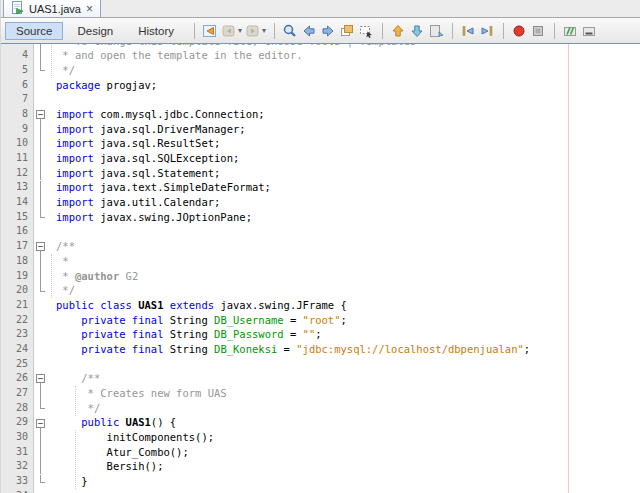 Image resolution: width=640 pixels, height=493 pixels. Describe the element at coordinates (17, 130) in the screenshot. I see `line-number: 9` at that location.